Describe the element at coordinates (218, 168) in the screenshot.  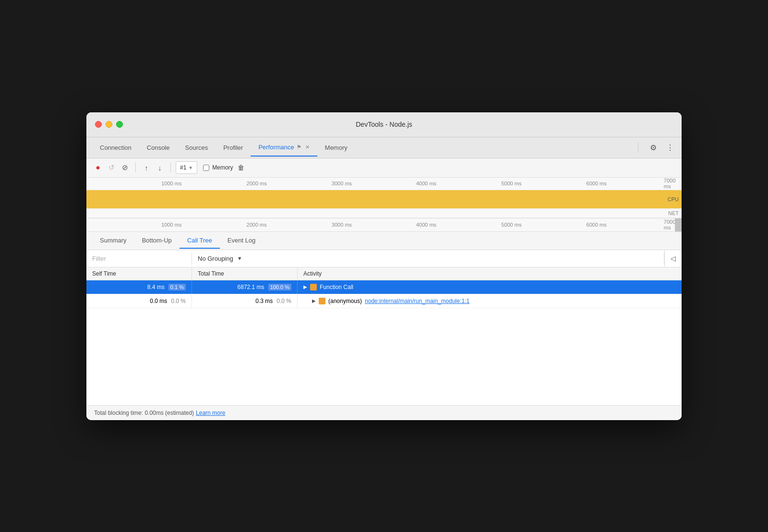
I see `memory-checkbox-area: Memory` at that location.